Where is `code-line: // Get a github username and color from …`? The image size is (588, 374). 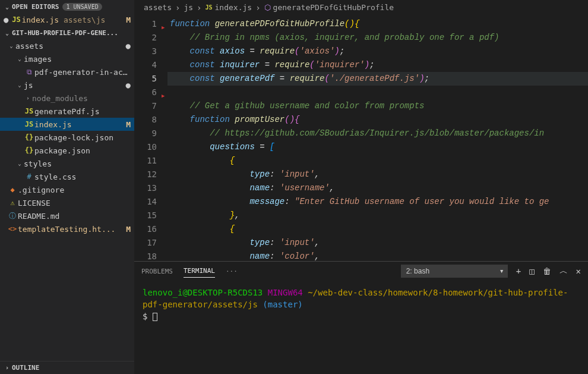
code-line: // Get a github username and color from … is located at coordinates (378, 106).